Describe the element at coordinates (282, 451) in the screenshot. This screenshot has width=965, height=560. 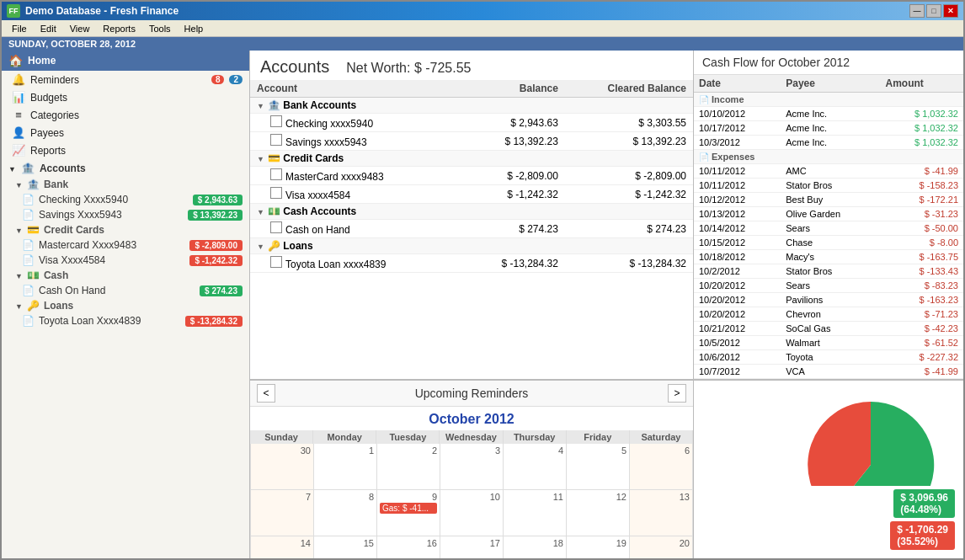
I see `cal-day-number: 30` at that location.